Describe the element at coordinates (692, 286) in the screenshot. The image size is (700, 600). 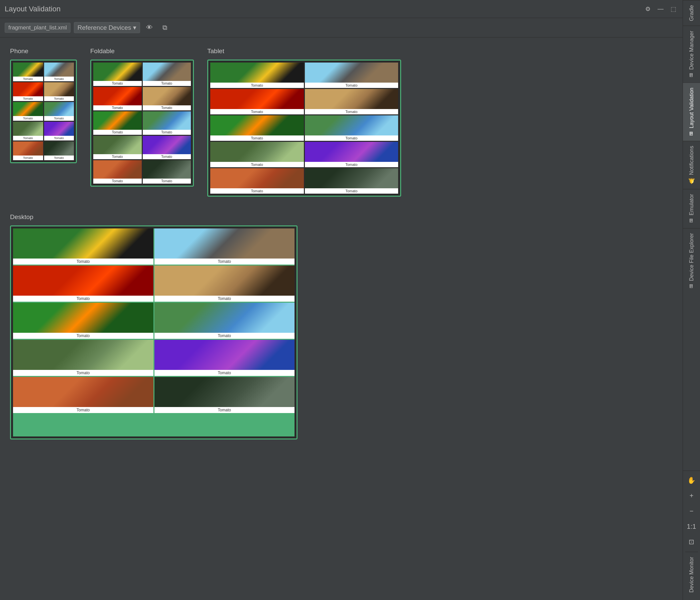
I see `file-explorer-tab-icon: 🖥` at that location.